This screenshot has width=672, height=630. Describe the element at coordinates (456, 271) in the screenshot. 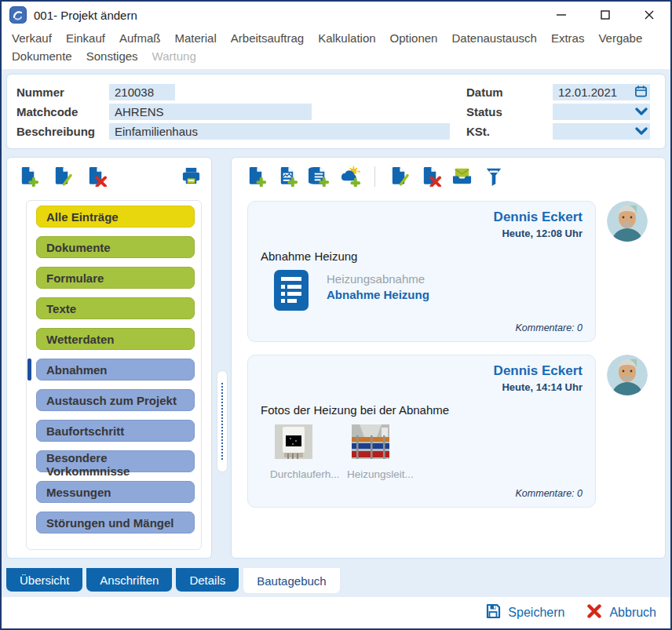

I see `diary-entry: Dennis Eckert Heute, 12:08 Uhr Abnahme H…` at that location.